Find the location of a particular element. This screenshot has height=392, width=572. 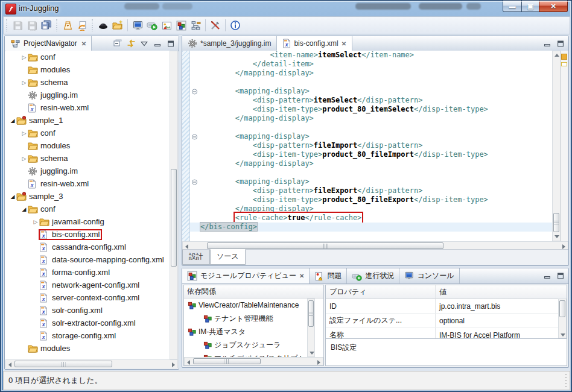

dependency-item: ジョブスケジューラ is located at coordinates (253, 345).